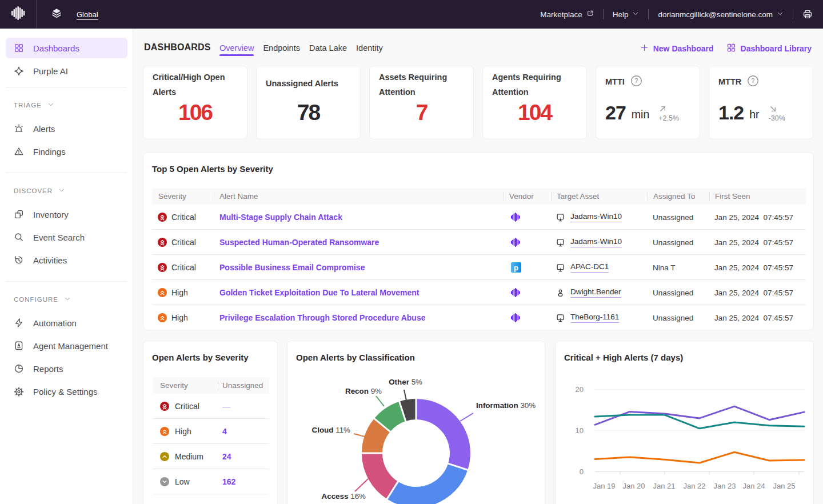 This screenshot has height=504, width=823. Describe the element at coordinates (229, 482) in the screenshot. I see `unassigned-count: 162` at that location.